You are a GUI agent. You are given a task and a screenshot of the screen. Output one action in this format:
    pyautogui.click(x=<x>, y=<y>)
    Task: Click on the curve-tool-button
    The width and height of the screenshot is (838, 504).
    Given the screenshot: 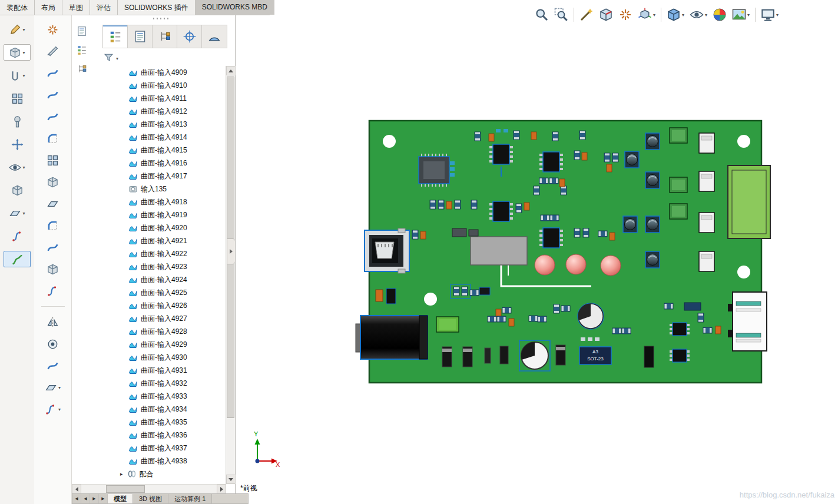 What is the action you would take?
    pyautogui.click(x=17, y=236)
    